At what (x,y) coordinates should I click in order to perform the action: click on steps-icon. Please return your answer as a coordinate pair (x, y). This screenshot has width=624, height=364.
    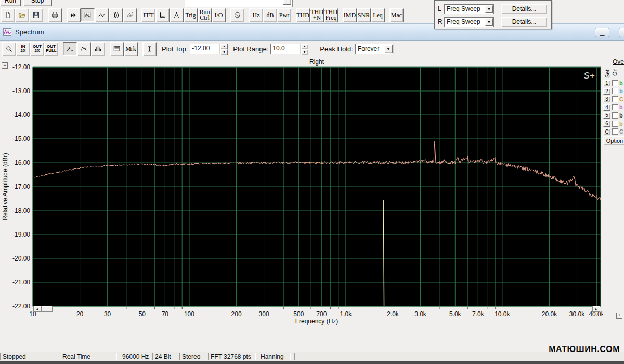
    Looking at the image, I should click on (84, 49).